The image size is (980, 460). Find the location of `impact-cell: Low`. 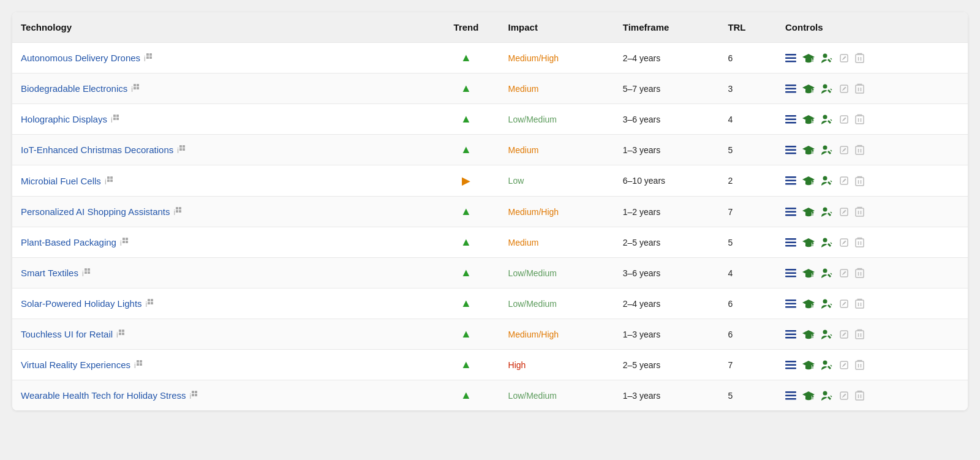

impact-cell: Low is located at coordinates (557, 181).